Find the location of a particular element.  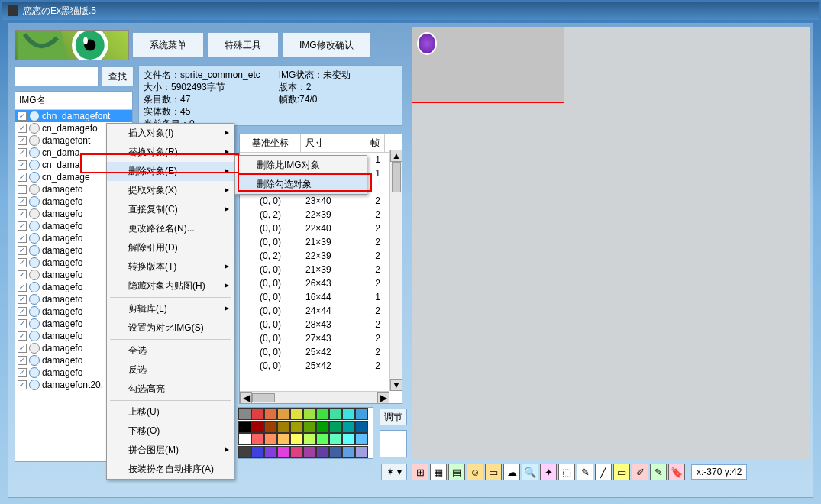

menu-item: 隐藏对象内贴图(H)▸ is located at coordinates (170, 286).